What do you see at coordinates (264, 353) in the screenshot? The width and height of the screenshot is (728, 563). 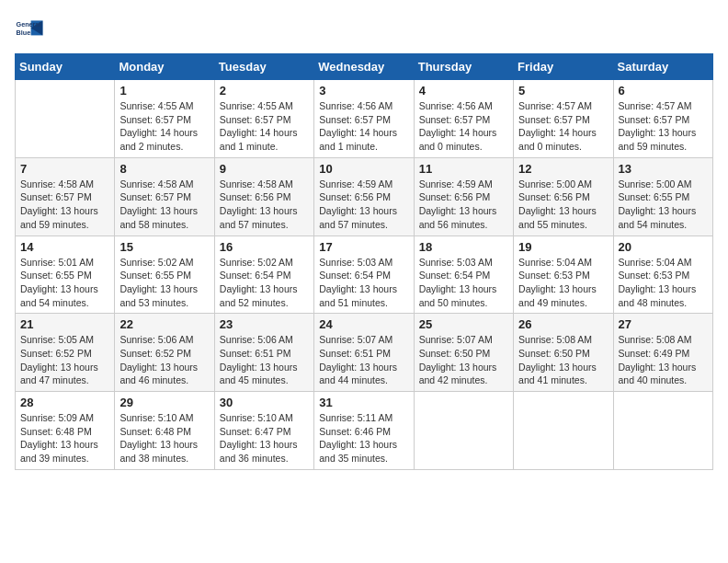 I see `day-cell: 23Sunrise: 5:06 AM Sunset: 6:51 PM Dayli…` at bounding box center [264, 353].